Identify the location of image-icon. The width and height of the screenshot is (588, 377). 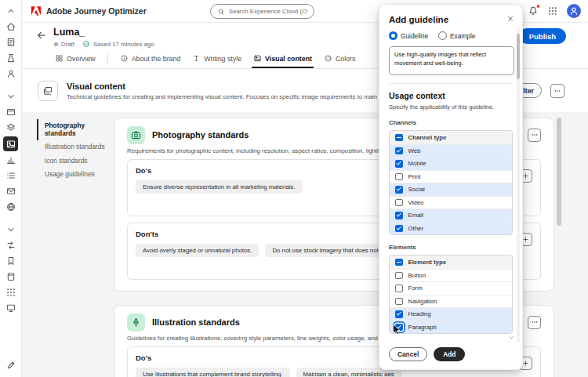
(11, 144).